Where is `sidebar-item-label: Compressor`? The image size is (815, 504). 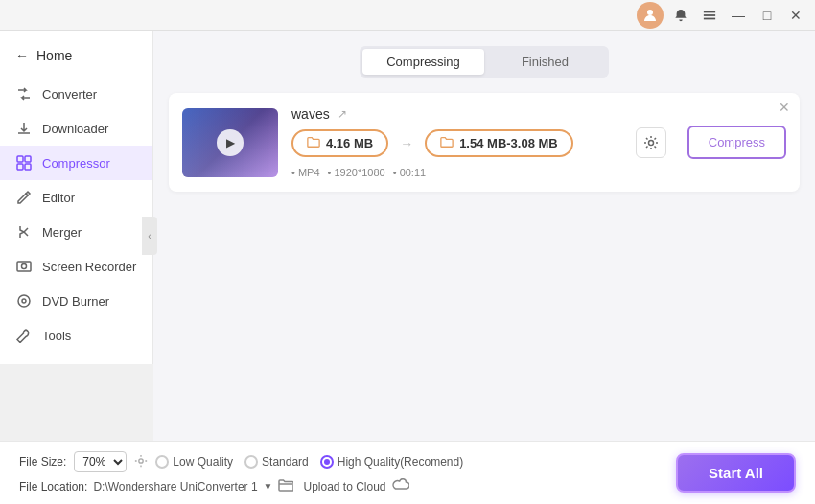
sidebar-item-label: Compressor is located at coordinates (77, 163).